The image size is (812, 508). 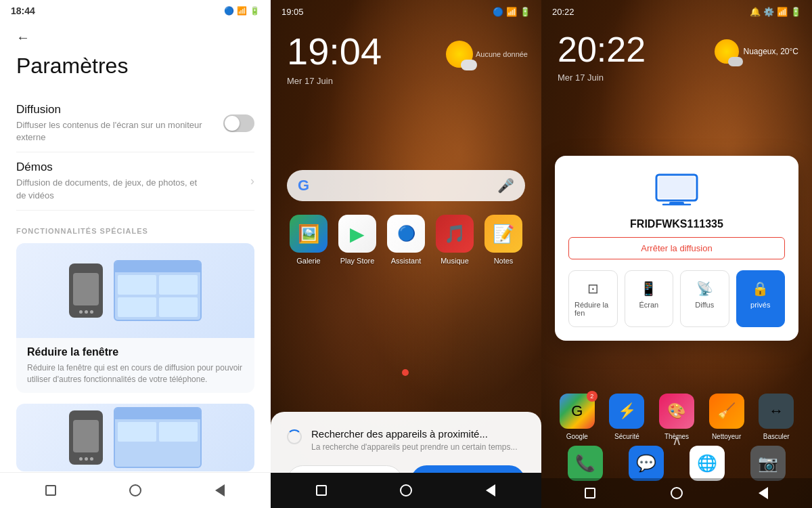 I want to click on nav-square-icon, so click(x=51, y=490).